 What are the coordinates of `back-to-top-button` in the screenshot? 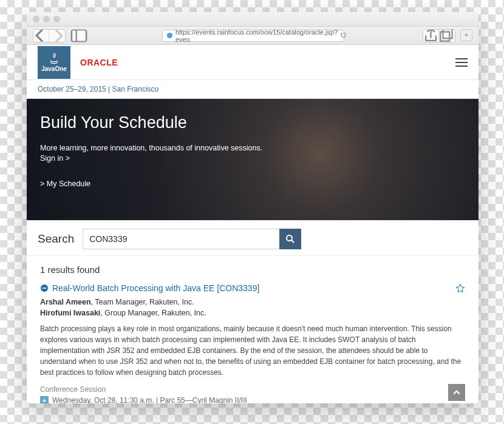 It's located at (457, 392).